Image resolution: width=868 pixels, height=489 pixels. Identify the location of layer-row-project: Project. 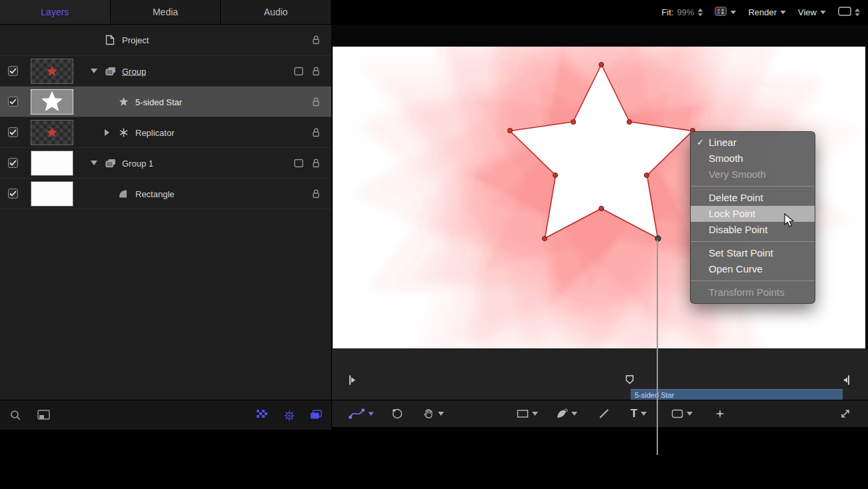
(165, 40).